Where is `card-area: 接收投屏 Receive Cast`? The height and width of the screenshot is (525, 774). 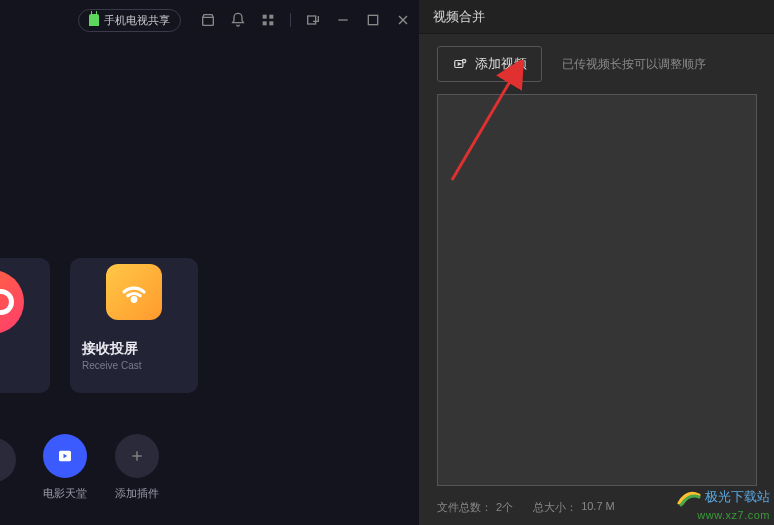
card-area: 接收投屏 Receive Cast is located at coordinates (99, 326).